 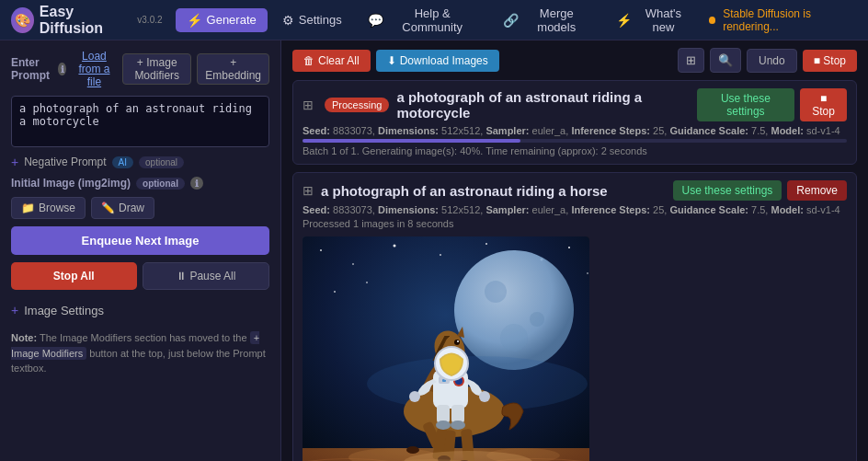 I want to click on app-logo-icon: 🎨, so click(x=22, y=20).